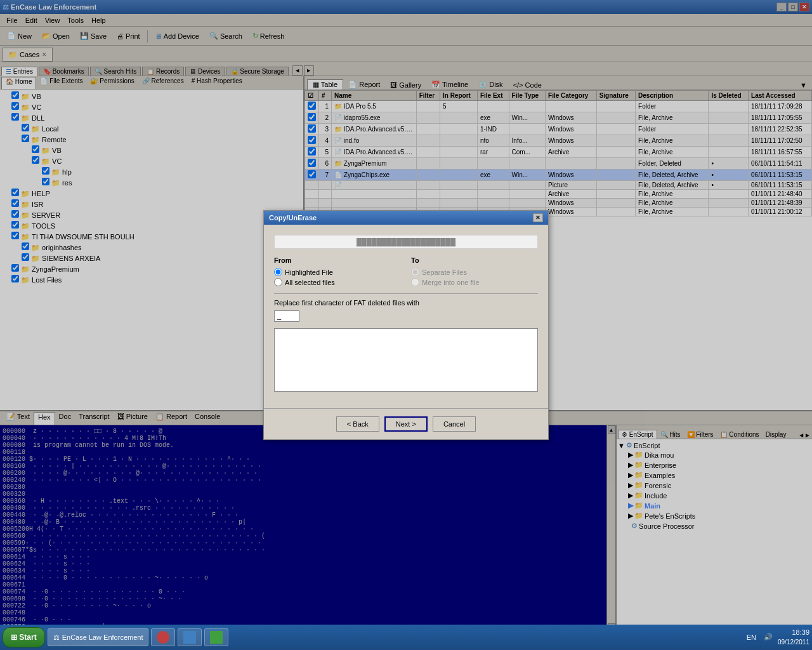 Image resolution: width=812 pixels, height=650 pixels. I want to click on radio-separate-files: Separate Files, so click(475, 272).